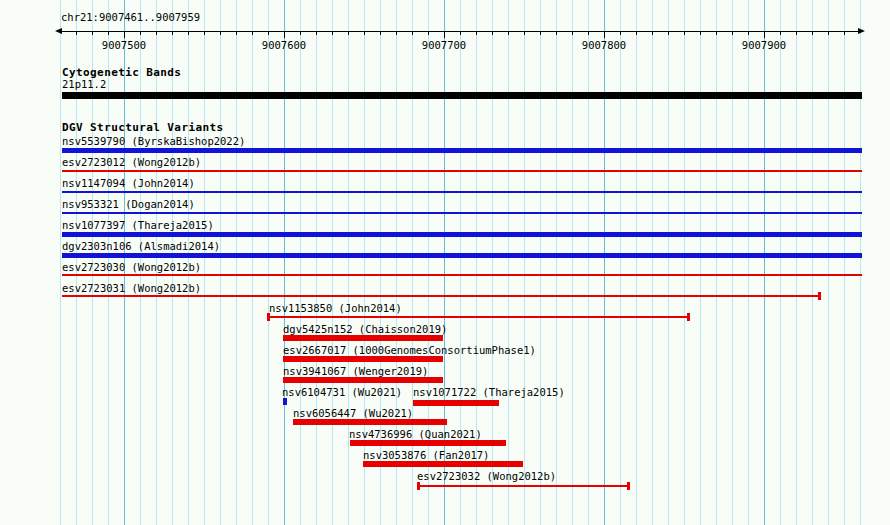  Describe the element at coordinates (356, 371) in the screenshot. I see `variant-label: nsv3941067 (Wenger2019)` at that location.